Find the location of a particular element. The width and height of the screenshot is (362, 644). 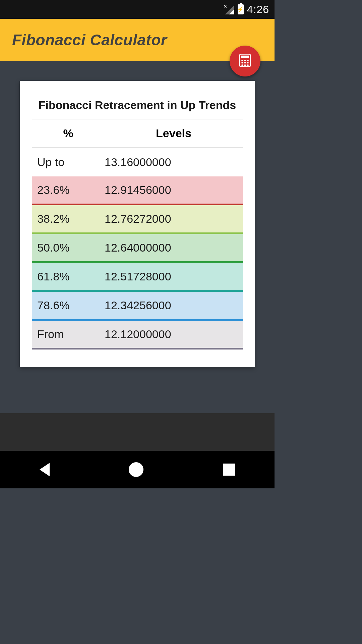

navigation-bar is located at coordinates (137, 470).